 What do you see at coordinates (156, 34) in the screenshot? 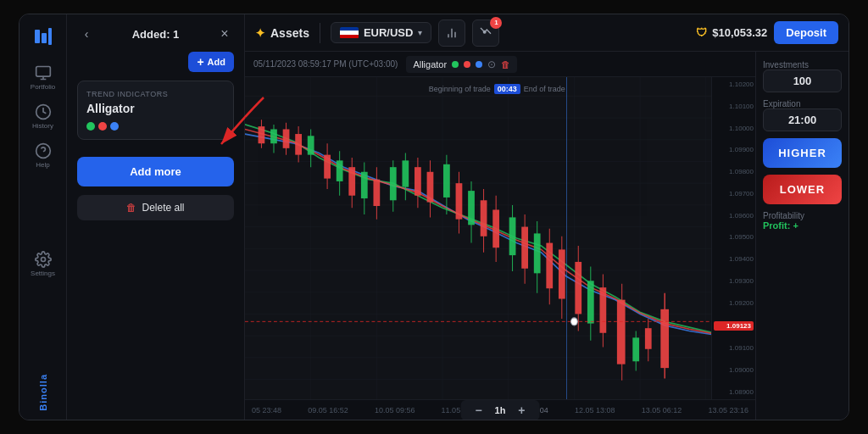
I see `panel-header: ‹ Added: 1 ×` at bounding box center [156, 34].